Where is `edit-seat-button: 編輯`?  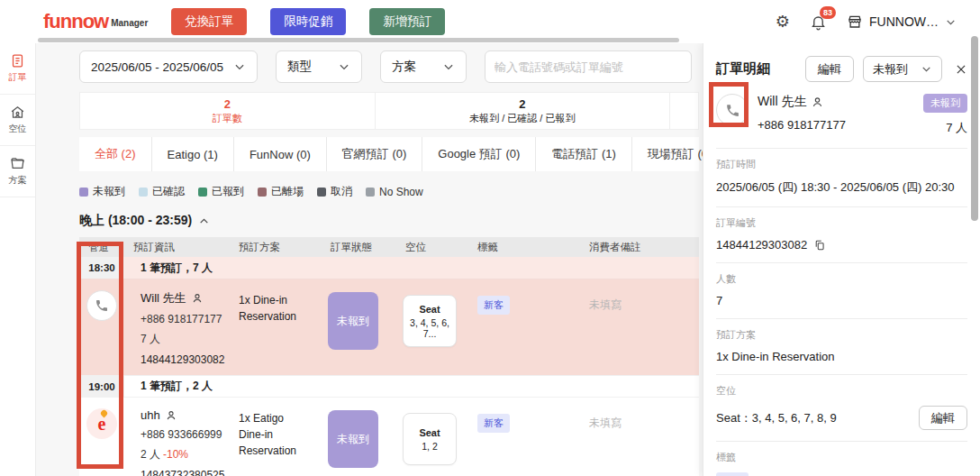 edit-seat-button: 編輯 is located at coordinates (943, 418).